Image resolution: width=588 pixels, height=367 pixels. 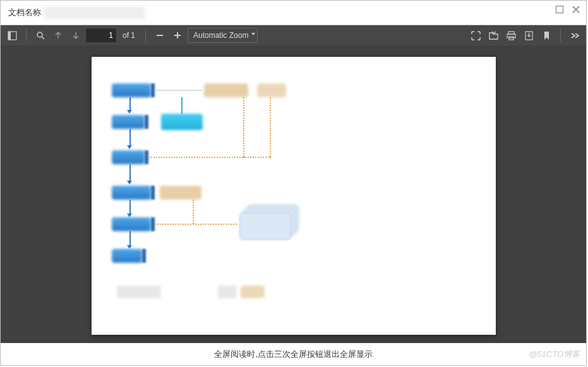 I want to click on next-page-icon, so click(x=76, y=35).